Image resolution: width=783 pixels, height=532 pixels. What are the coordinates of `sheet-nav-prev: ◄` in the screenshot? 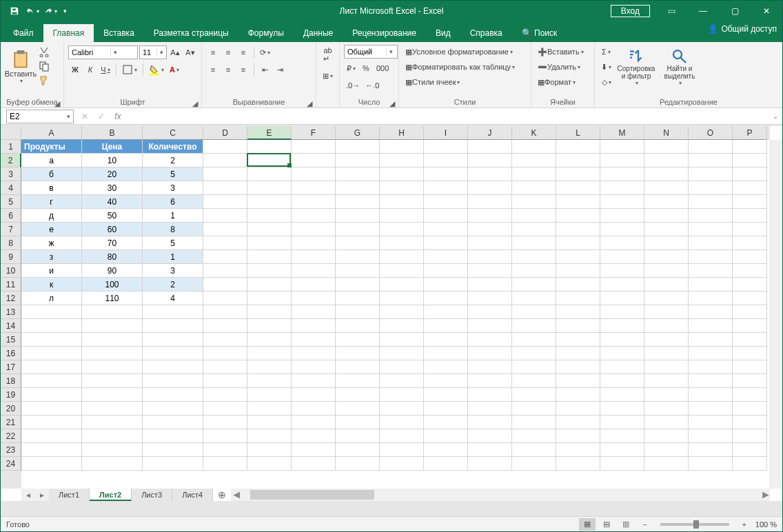 It's located at (28, 495).